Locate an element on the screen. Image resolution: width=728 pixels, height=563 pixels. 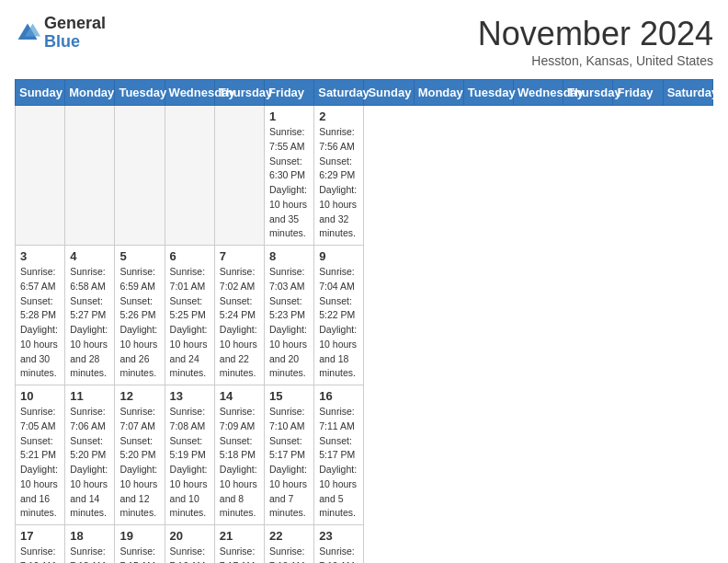
day-number: 6 is located at coordinates (189, 256).